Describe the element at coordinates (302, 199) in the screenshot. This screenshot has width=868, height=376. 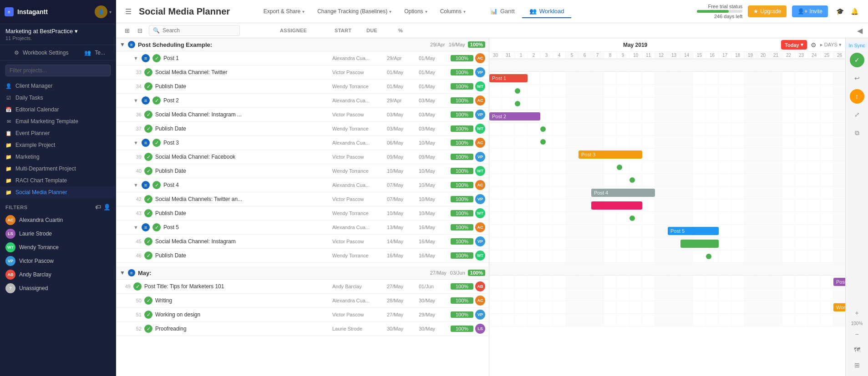
I see `task-row-42: 42 ✓ Social Media Channels: Twitter an..…` at that location.